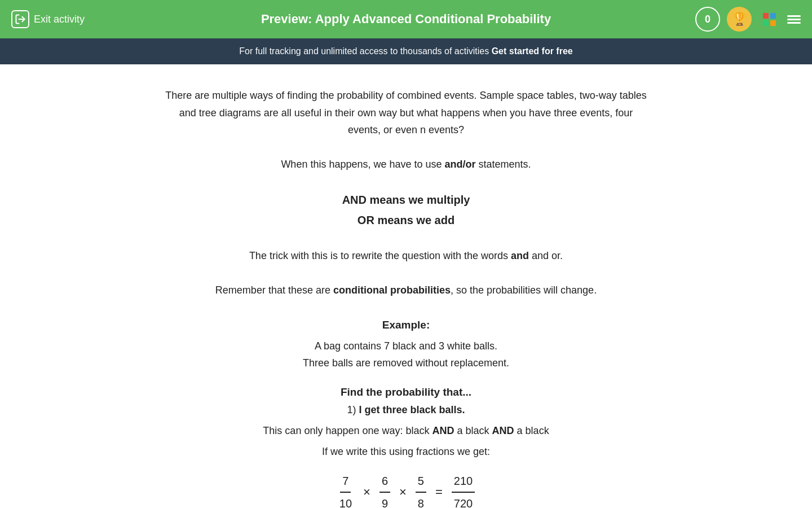 This screenshot has height=508, width=812. Describe the element at coordinates (464, 482) in the screenshot. I see `result-numerator: 210` at that location.